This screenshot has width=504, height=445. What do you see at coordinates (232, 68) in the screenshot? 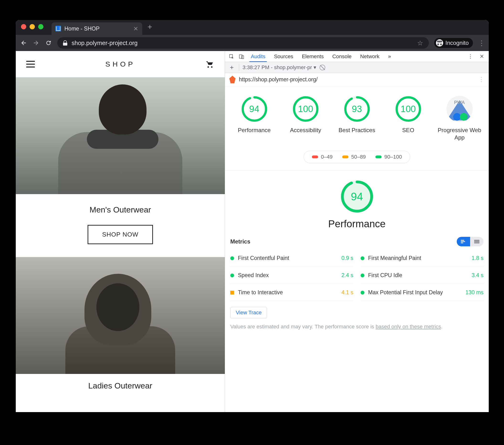
I see `new-audit-button: +` at bounding box center [232, 68].